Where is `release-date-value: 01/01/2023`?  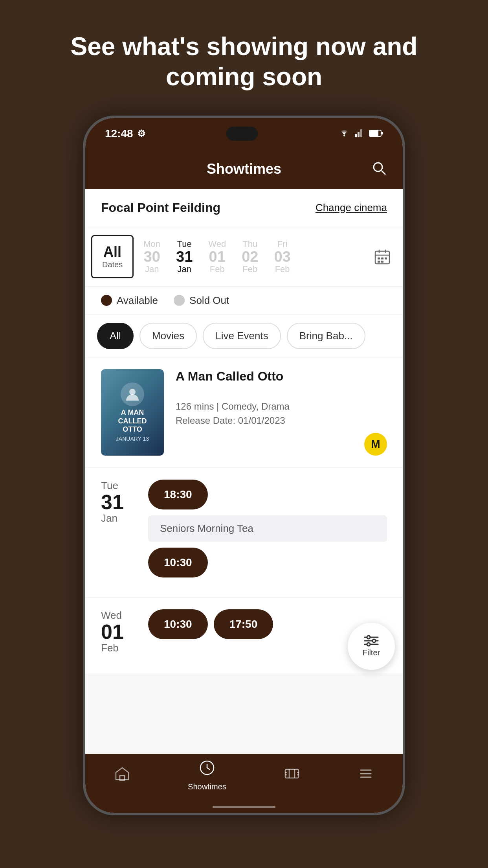 release-date-value: 01/01/2023 is located at coordinates (262, 421).